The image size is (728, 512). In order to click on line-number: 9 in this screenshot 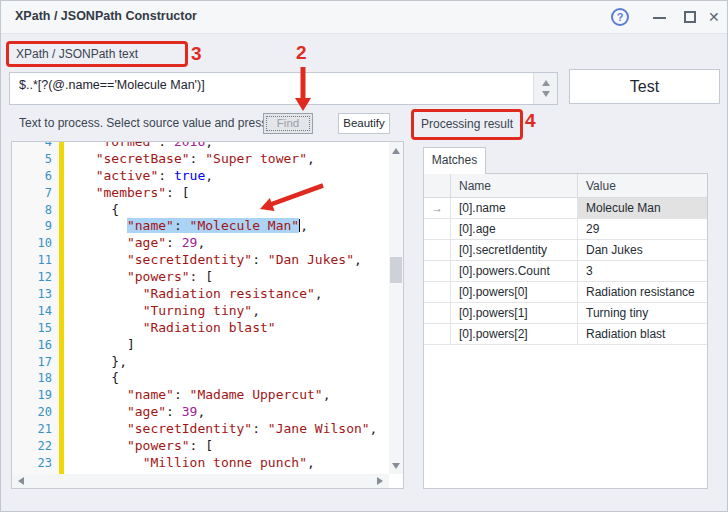, I will do `click(32, 226)`.